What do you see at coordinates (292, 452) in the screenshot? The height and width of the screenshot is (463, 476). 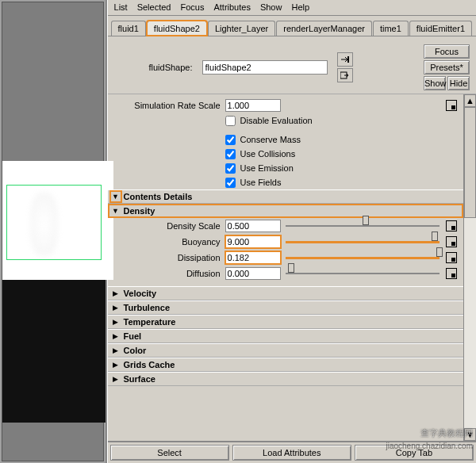 I see `bottom-button-bar: Select Load Attributes Copy Tab` at bounding box center [292, 452].